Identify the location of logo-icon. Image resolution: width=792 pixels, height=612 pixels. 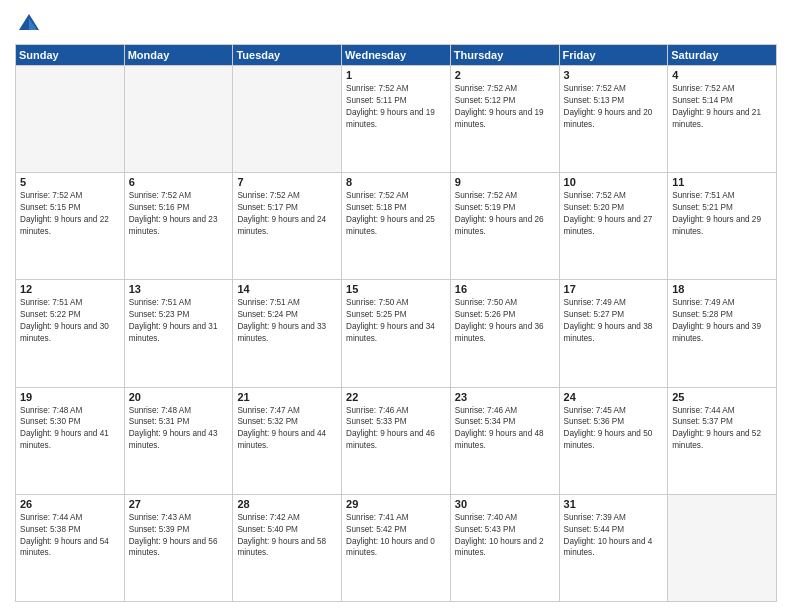
(29, 24).